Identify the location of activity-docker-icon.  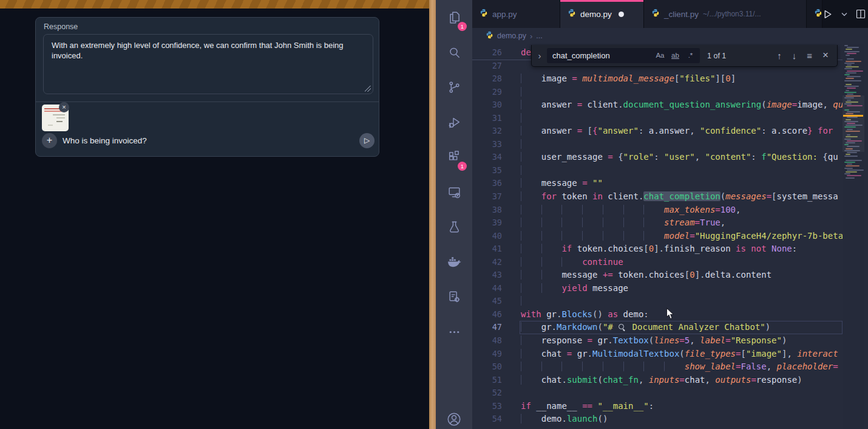
(454, 263).